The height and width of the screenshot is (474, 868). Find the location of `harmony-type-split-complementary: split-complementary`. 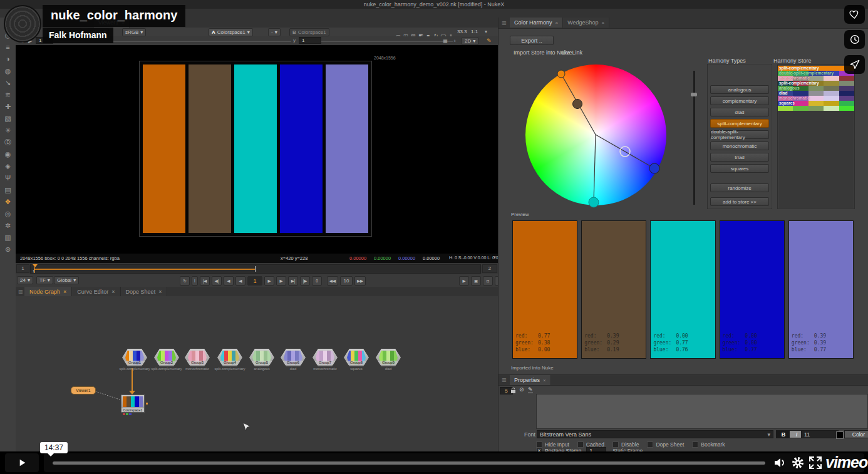

harmony-type-split-complementary: split-complementary is located at coordinates (740, 123).